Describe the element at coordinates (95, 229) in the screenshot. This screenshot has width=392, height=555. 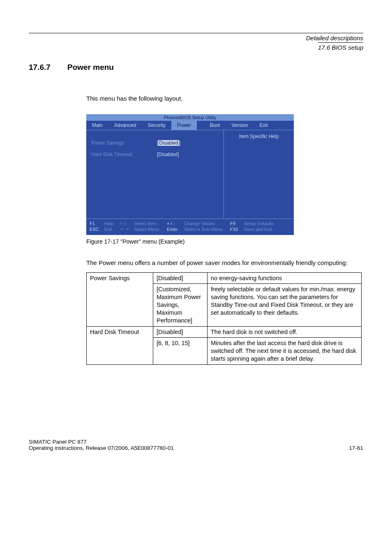
I see `key-esc: ESC` at that location.